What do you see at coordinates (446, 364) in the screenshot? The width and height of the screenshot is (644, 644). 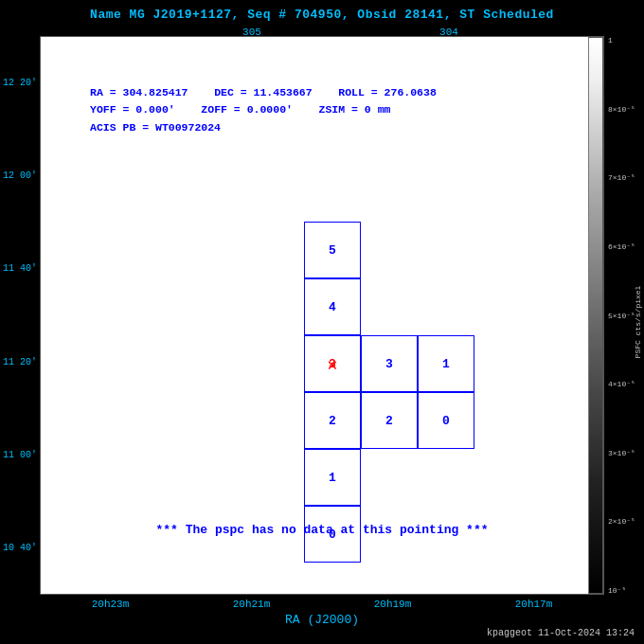 I see `ccd-chip-1-right: 1` at bounding box center [446, 364].